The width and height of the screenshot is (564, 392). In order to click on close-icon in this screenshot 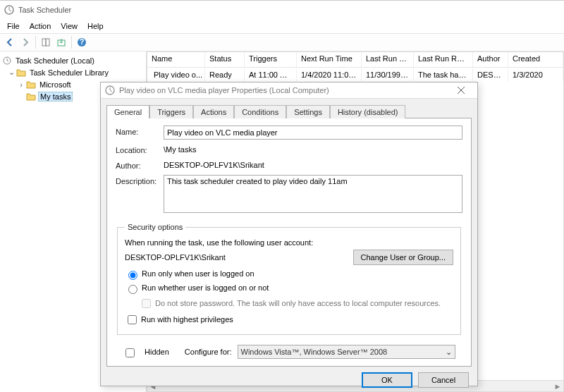, I will do `click(461, 90)`.